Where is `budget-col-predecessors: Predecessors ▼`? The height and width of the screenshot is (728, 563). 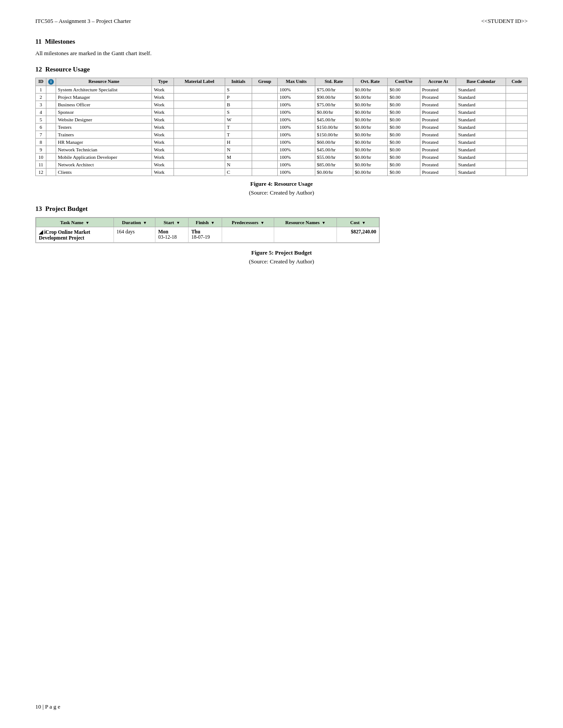
budget-col-predecessors: Predecessors ▼ is located at coordinates (248, 222).